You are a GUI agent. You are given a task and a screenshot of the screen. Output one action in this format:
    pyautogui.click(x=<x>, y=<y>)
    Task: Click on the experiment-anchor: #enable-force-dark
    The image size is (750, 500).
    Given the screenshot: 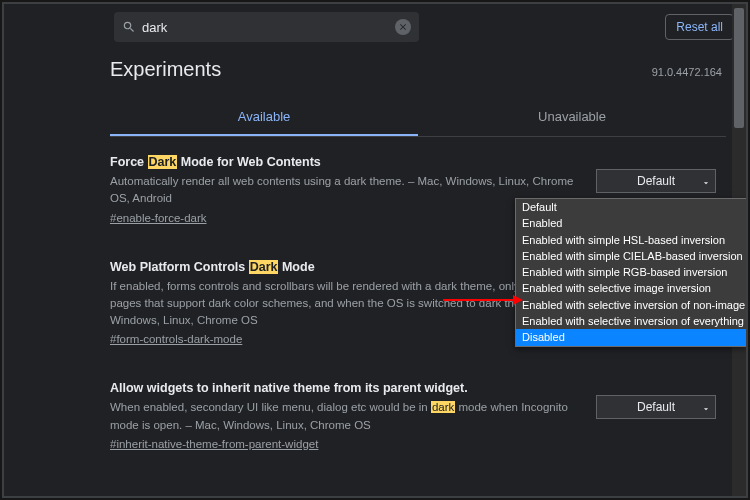 What is the action you would take?
    pyautogui.click(x=158, y=218)
    